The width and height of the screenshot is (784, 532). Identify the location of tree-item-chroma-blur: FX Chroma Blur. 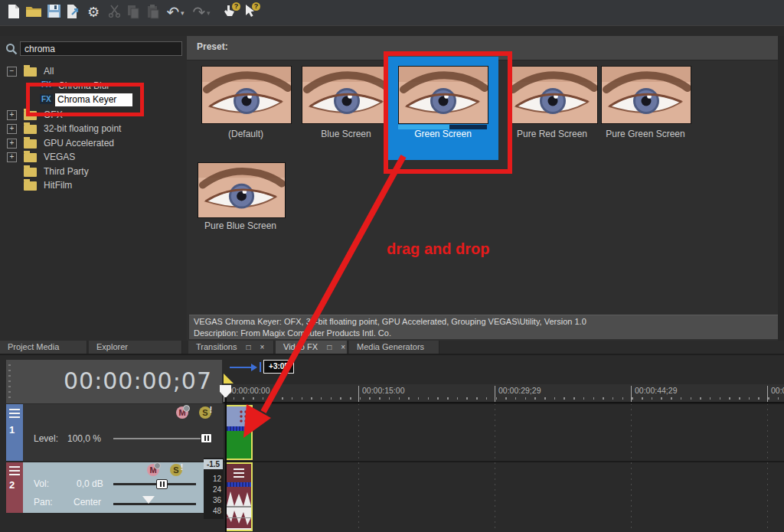
(93, 86).